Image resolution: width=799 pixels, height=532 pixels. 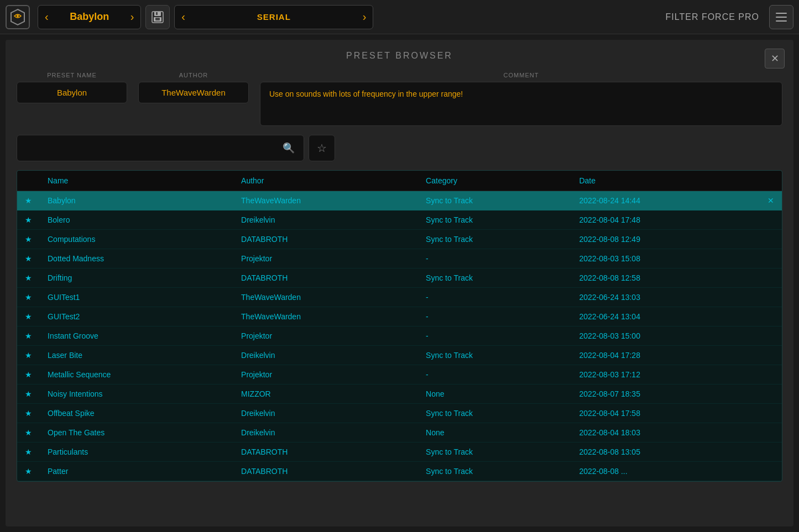 I want to click on table-row: ★ Bolero Dreikelvin Sync to Track 2022-0…, so click(x=399, y=220).